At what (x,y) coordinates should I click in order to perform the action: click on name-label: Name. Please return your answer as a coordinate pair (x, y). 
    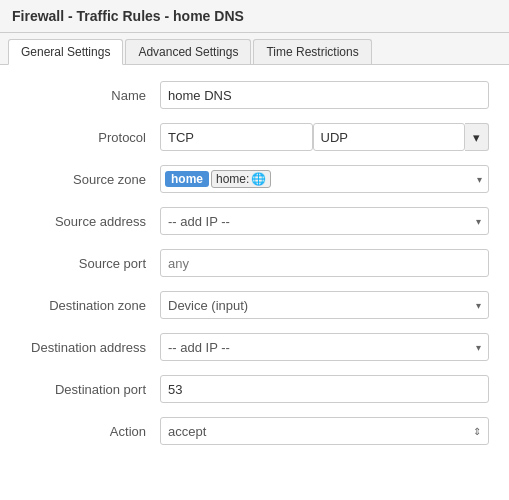
    Looking at the image, I should click on (90, 96).